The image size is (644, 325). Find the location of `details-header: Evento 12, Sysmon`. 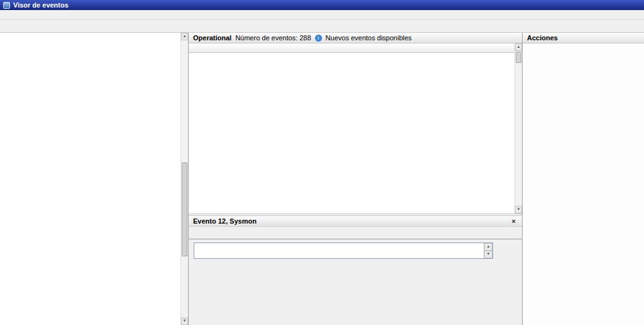

details-header: Evento 12, Sysmon is located at coordinates (355, 222).